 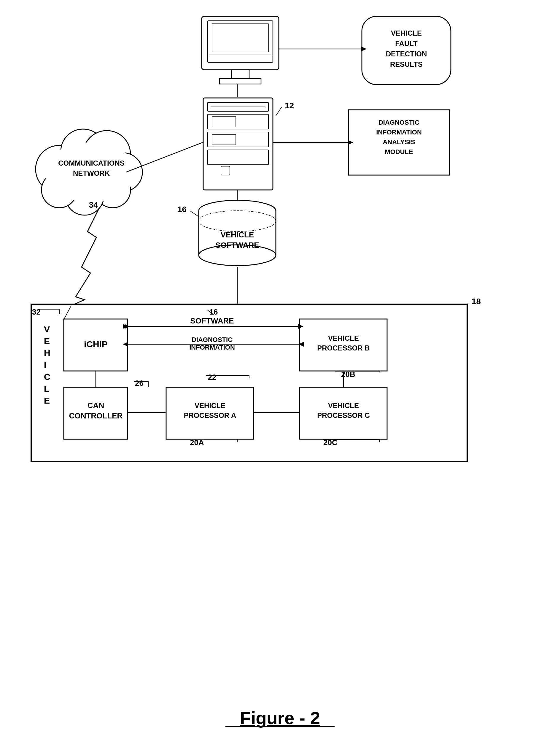 What do you see at coordinates (96, 416) in the screenshot?
I see `can-label-2: CONTROLLER` at bounding box center [96, 416].